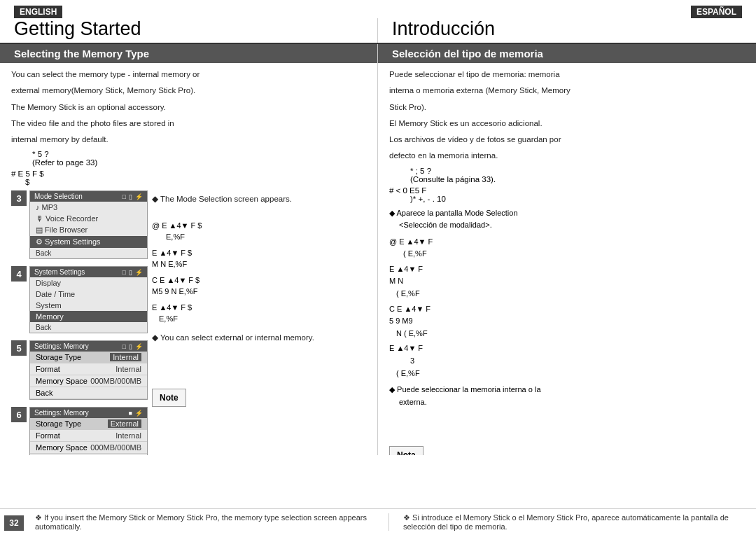  What do you see at coordinates (189, 140) in the screenshot?
I see `left-intro5: internal memory by default.` at bounding box center [189, 140].